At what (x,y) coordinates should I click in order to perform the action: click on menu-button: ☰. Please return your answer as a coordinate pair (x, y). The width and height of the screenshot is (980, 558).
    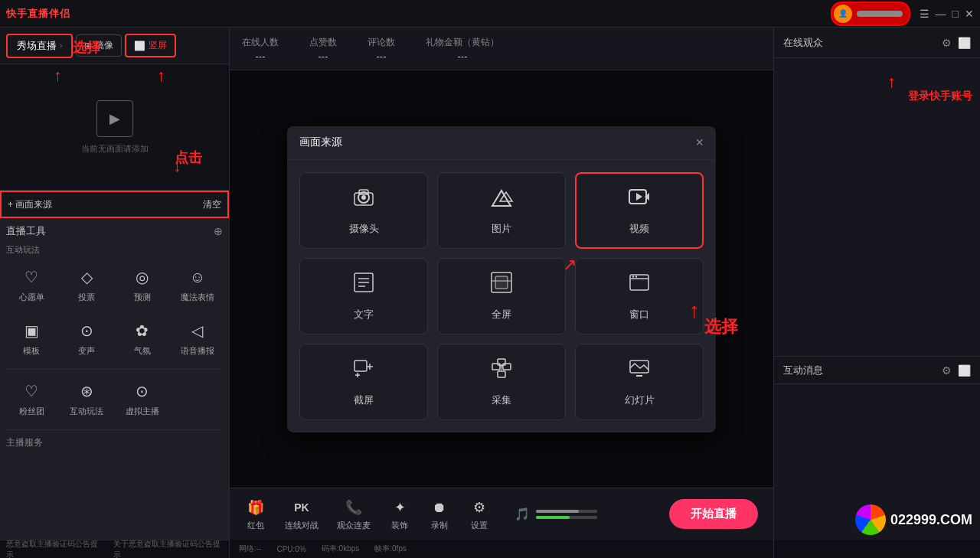
    Looking at the image, I should click on (925, 14).